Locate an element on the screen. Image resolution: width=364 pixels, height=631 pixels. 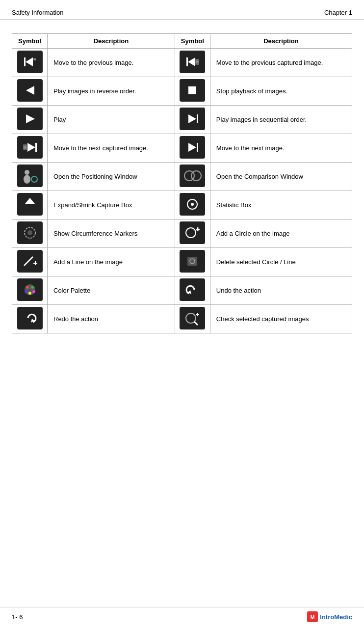
table-row: Redo the actionCheck selected captured i… is located at coordinates (182, 319).